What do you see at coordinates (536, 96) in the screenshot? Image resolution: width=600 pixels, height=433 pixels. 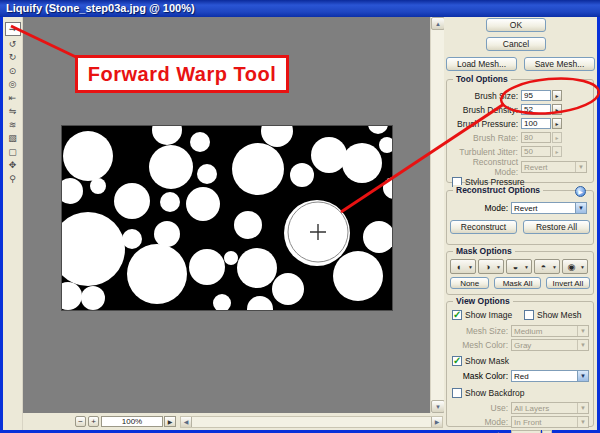 I see `stepper-input: 95` at bounding box center [536, 96].